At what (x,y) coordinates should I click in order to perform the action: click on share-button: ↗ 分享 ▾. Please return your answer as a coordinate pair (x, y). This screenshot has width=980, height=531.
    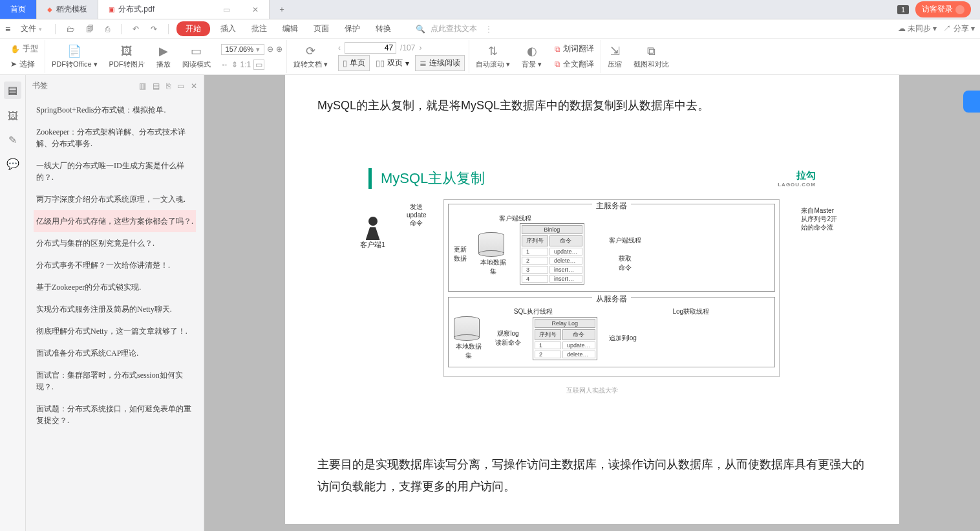
    Looking at the image, I should click on (959, 28).